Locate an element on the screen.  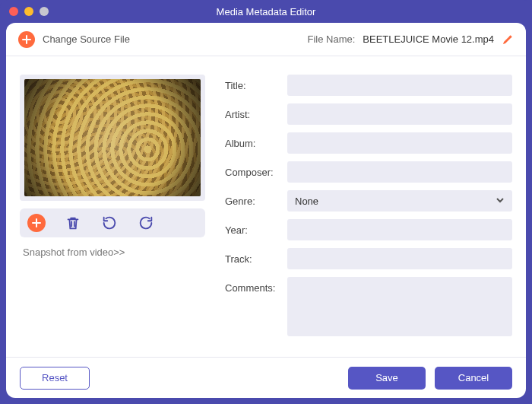
rotate-left-button is located at coordinates (109, 223).